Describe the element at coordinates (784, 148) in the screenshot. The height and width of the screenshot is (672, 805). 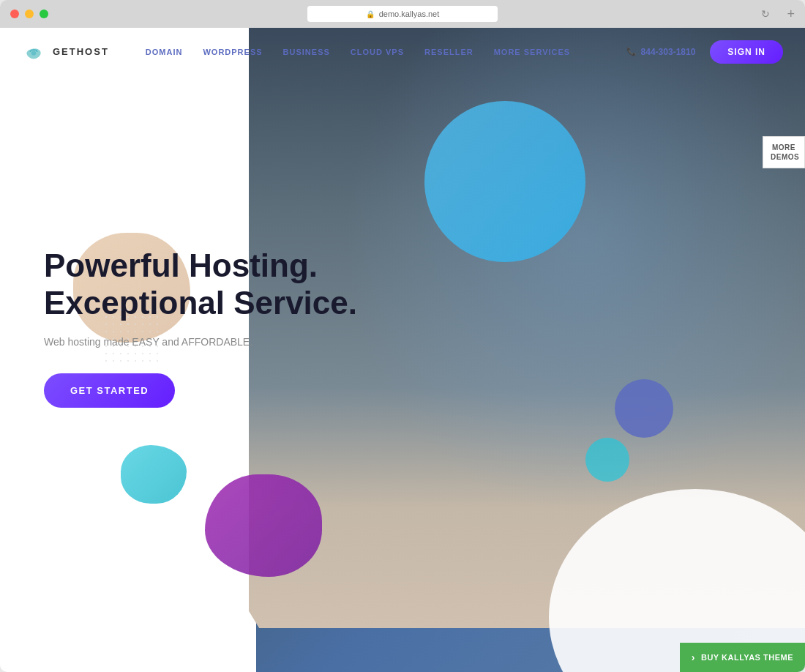
I see `more-demos-line1: MORE` at that location.